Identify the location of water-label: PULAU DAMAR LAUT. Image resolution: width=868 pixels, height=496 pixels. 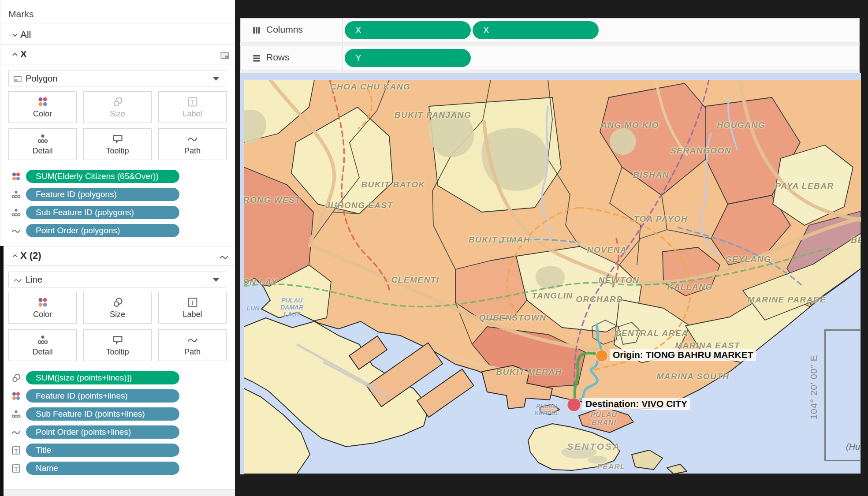
(292, 307).